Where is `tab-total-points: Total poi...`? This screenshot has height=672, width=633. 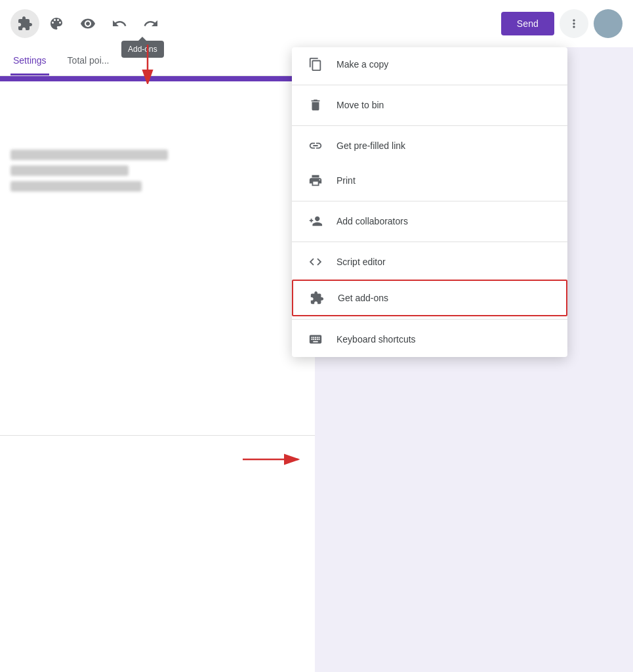
tab-total-points: Total poi... is located at coordinates (89, 62).